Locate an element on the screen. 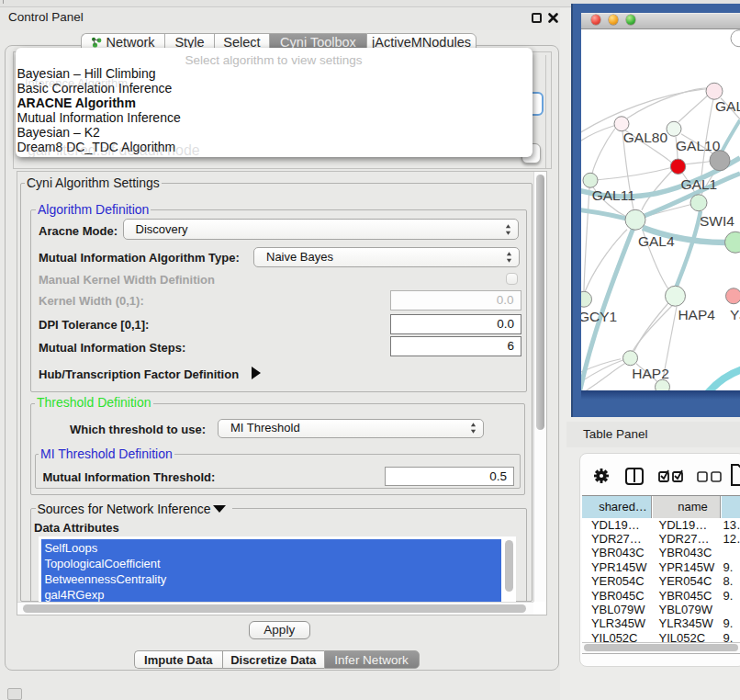 This screenshot has width=740, height=700. svg-text: SWI4 is located at coordinates (717, 220).